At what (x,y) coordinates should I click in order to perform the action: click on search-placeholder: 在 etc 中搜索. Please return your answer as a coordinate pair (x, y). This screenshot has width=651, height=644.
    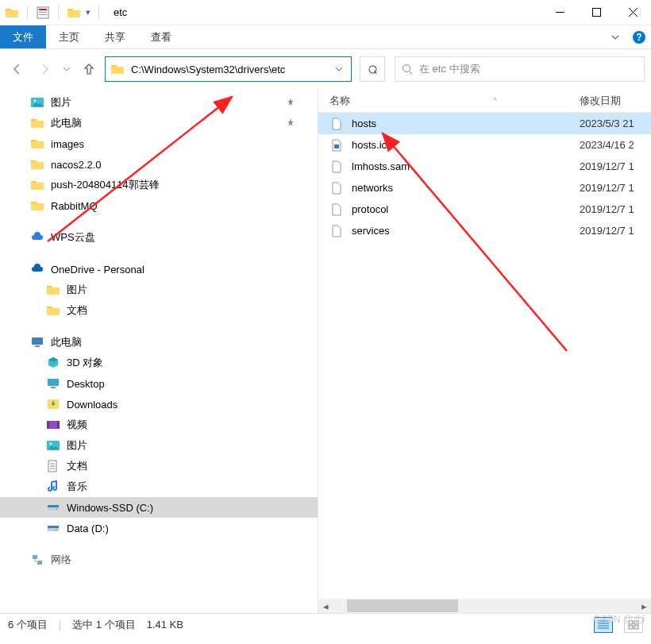
    Looking at the image, I should click on (449, 69).